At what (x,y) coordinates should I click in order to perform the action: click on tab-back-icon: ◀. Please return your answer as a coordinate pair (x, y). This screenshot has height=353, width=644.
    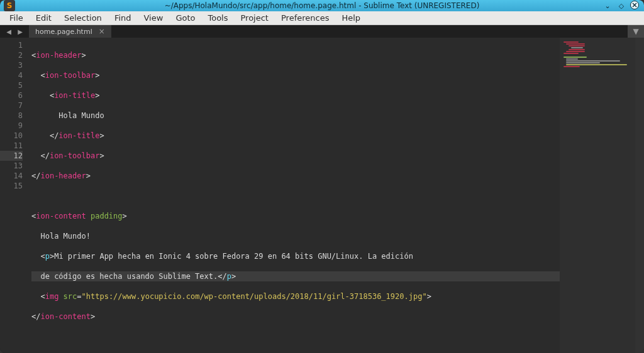
    Looking at the image, I should click on (9, 31).